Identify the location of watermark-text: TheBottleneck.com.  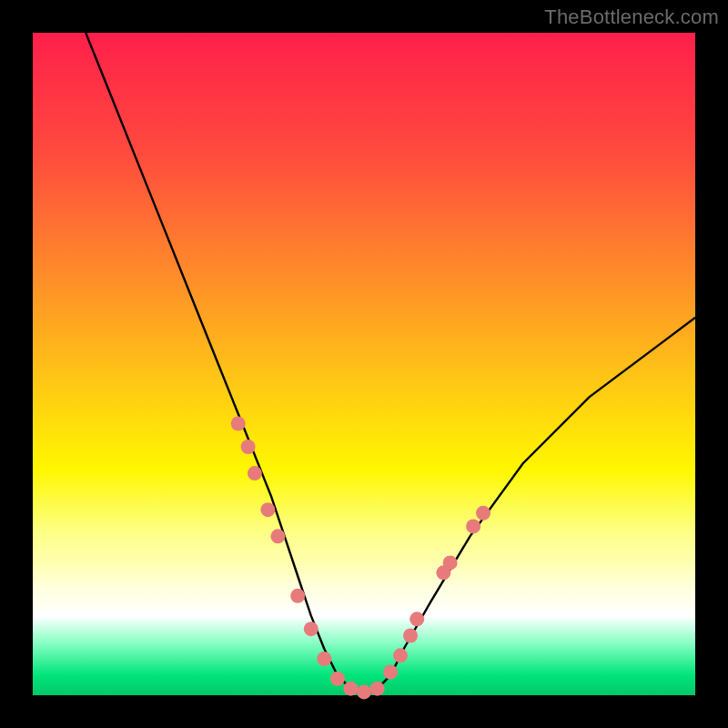
(632, 17).